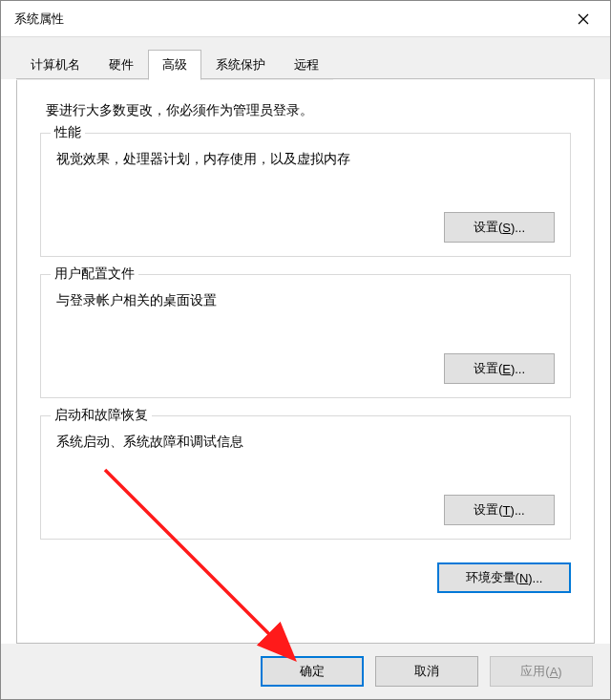 The height and width of the screenshot is (700, 611). I want to click on startup-recovery-desc: 系统启动、系统故障和调试信息, so click(306, 442).